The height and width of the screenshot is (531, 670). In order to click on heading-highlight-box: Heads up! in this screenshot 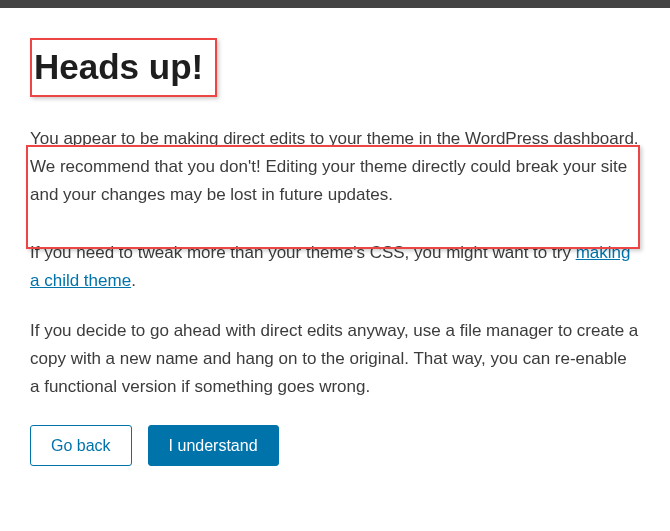, I will do `click(124, 68)`.